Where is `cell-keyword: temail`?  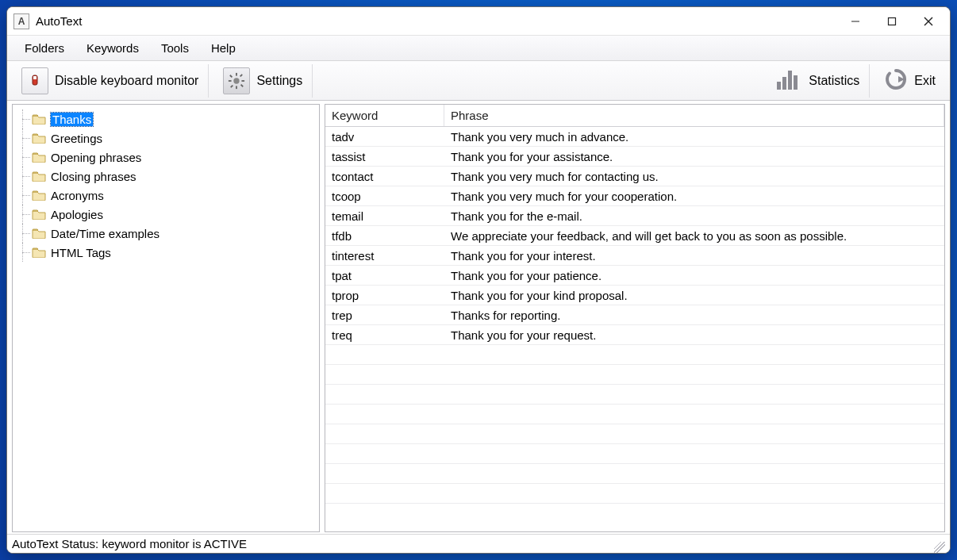
cell-keyword: temail is located at coordinates (385, 216).